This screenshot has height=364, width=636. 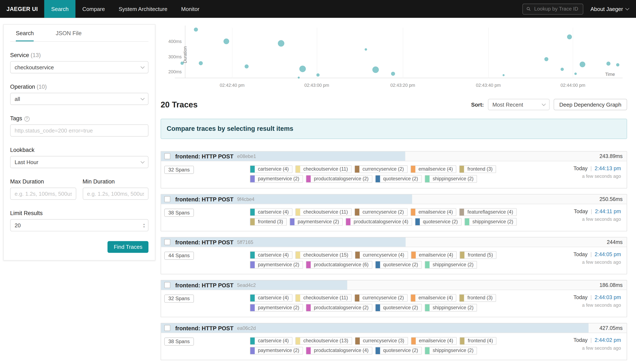 I want to click on number-stepper: ▲▼, so click(x=144, y=226).